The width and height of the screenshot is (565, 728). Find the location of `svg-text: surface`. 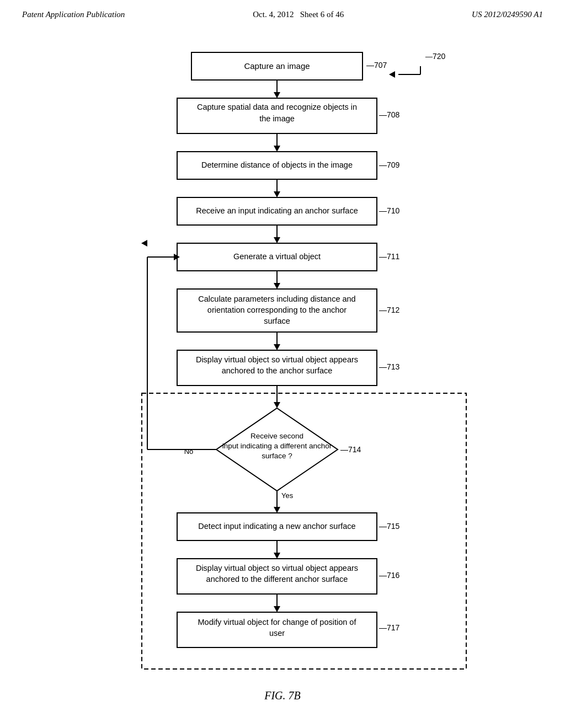

svg-text: surface is located at coordinates (277, 321).